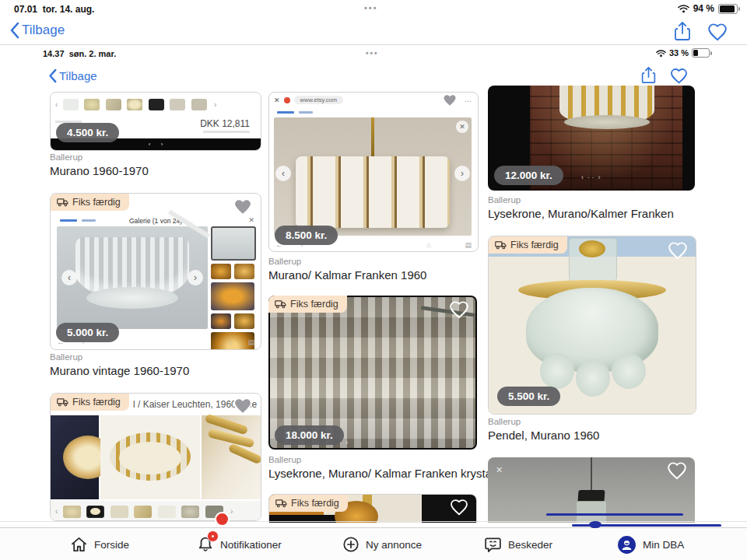 This screenshot has width=747, height=560. I want to click on battery-percent-inner: 33 %, so click(679, 53).